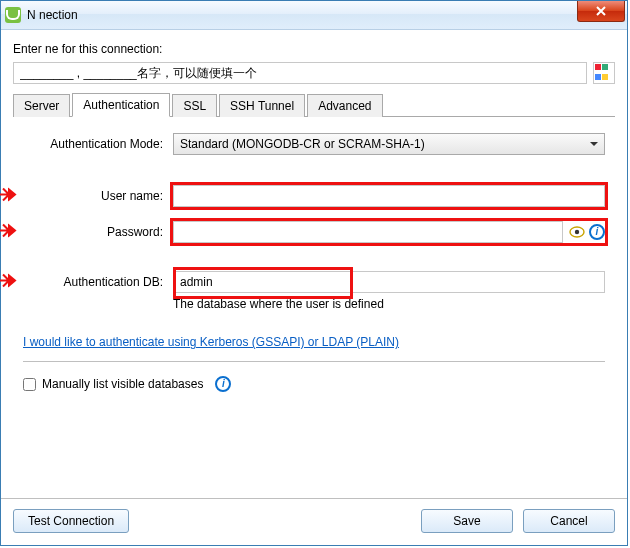 The image size is (630, 548). I want to click on connection-name-row, so click(314, 73).